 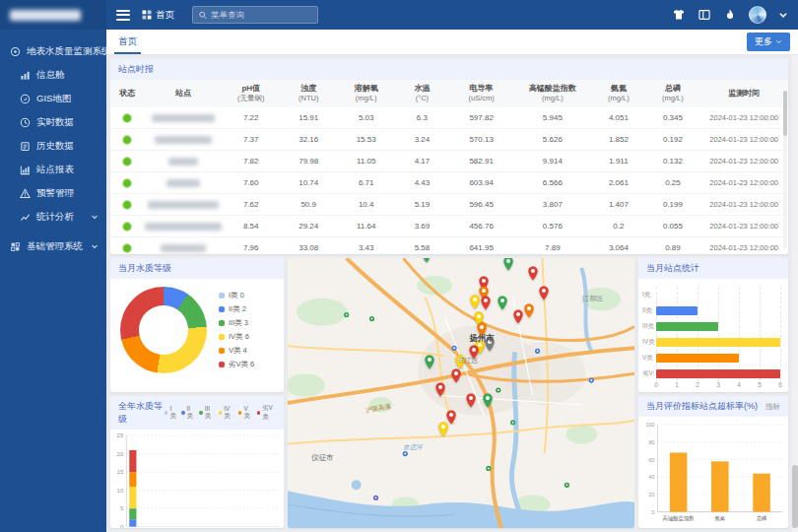 I want to click on metric-value: 3.807, so click(x=552, y=205).